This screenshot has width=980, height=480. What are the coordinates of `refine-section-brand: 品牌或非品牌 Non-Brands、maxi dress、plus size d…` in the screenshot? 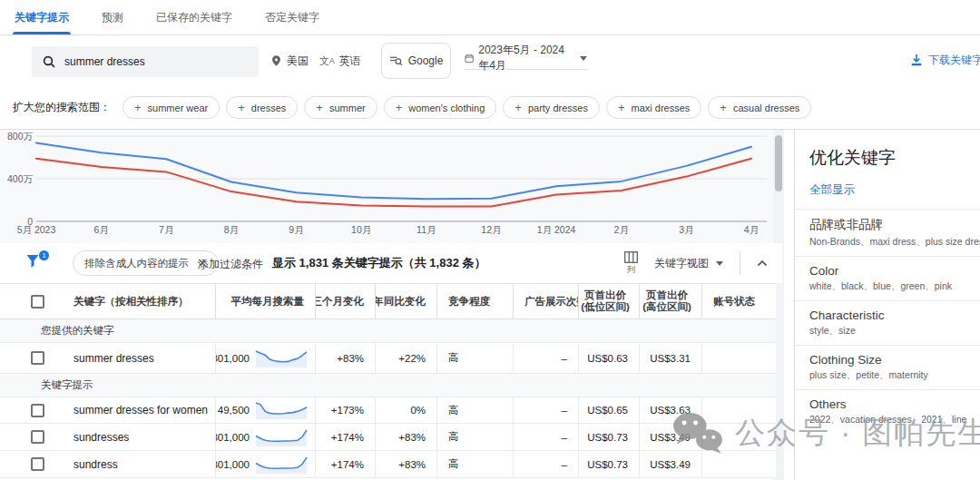 It's located at (887, 232).